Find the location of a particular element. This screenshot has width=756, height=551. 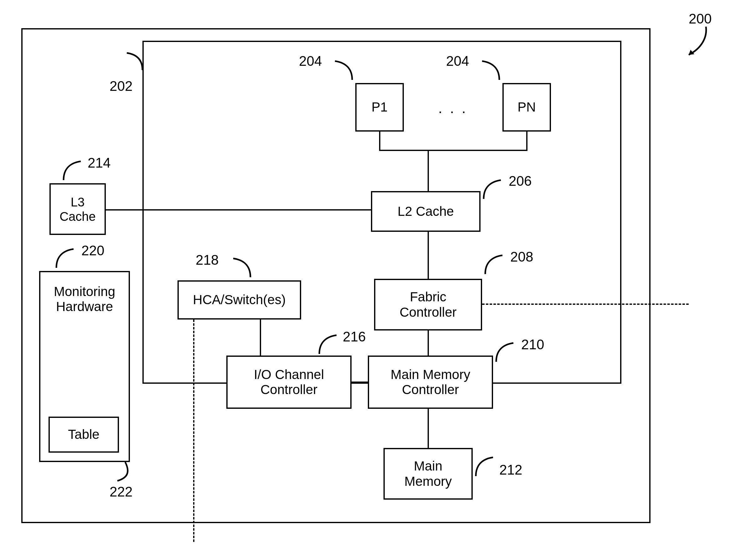

ref-222-label: 222 is located at coordinates (121, 492).